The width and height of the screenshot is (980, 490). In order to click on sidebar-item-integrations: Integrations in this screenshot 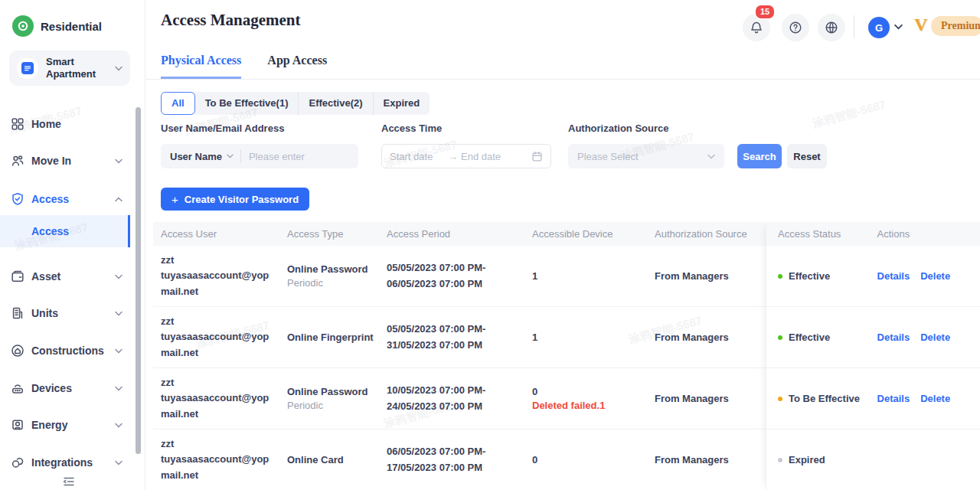, I will do `click(66, 462)`.